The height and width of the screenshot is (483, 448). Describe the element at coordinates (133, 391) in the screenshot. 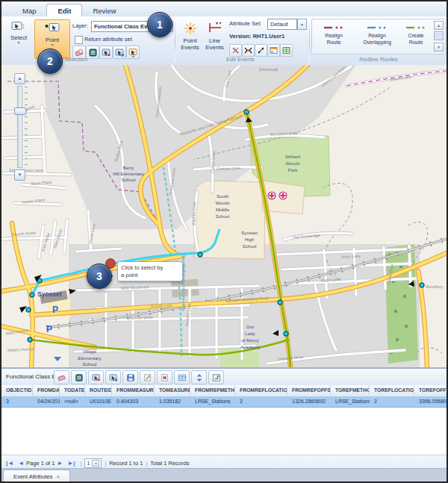

I see `column-header: FROMMEASURE` at that location.